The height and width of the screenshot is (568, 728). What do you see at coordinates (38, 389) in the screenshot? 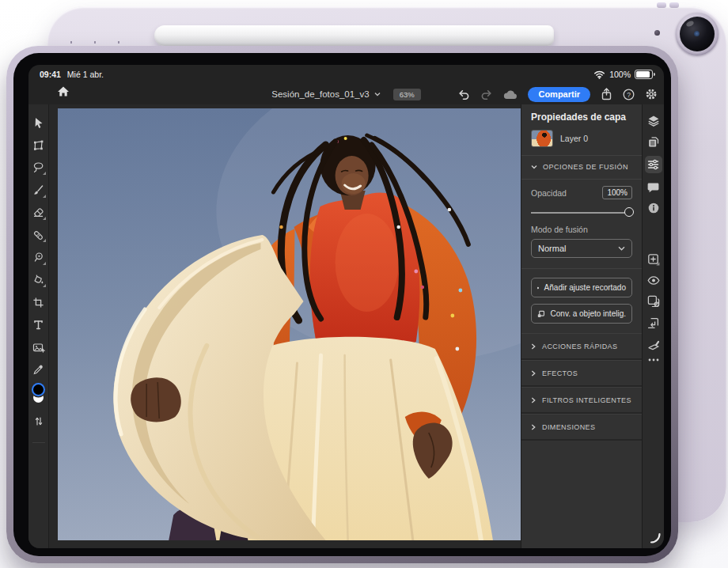
I see `foreground-color-swatch` at bounding box center [38, 389].